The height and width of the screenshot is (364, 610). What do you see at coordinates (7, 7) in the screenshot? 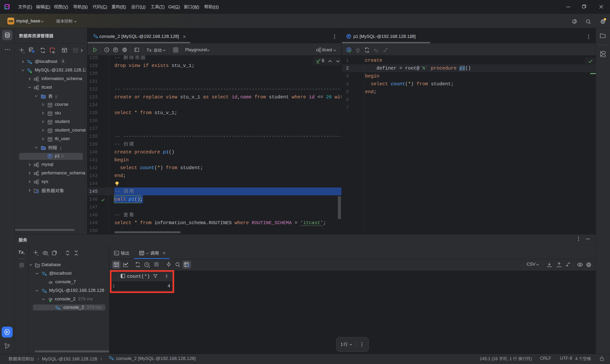
I see `svg-text: DG` at bounding box center [7, 7].